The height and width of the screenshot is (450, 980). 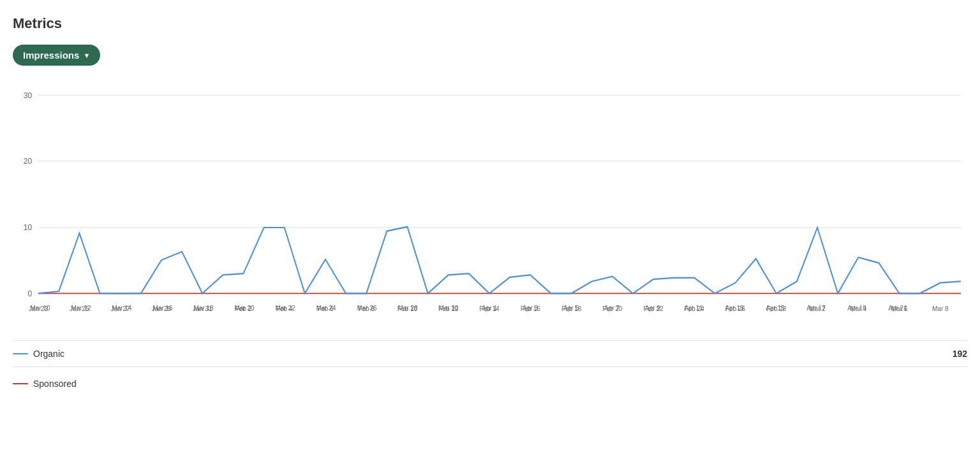 I want to click on legend-organic: Organic, so click(x=38, y=354).